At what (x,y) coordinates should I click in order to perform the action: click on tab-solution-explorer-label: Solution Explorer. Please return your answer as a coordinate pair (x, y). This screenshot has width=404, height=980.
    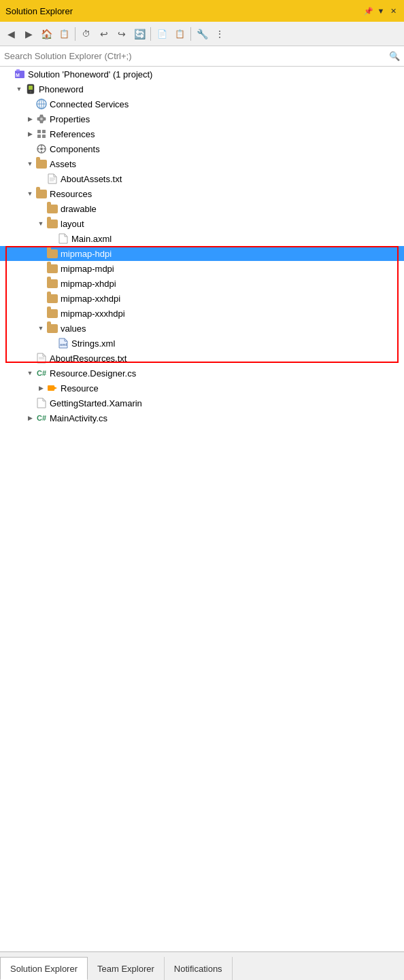
    Looking at the image, I should click on (44, 969).